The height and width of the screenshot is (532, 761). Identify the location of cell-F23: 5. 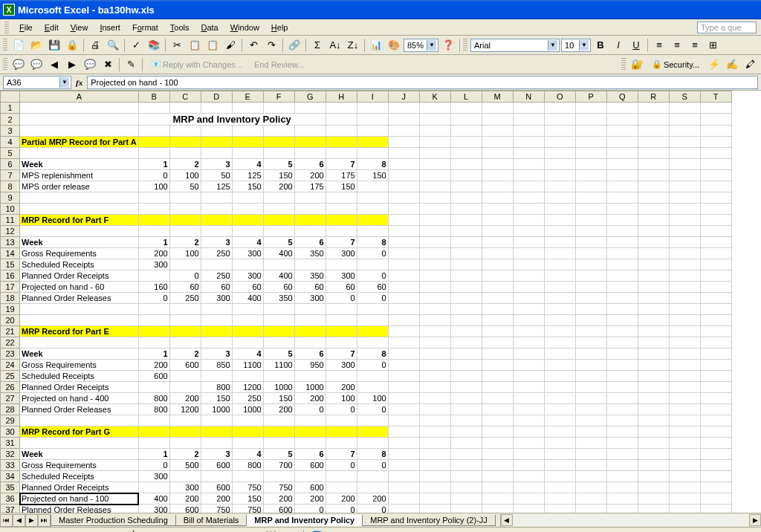
(279, 354).